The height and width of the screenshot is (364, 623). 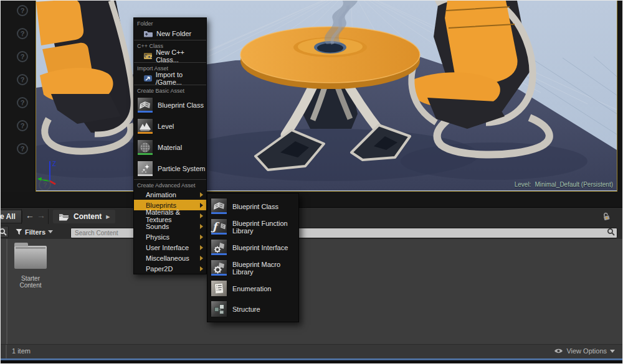 What do you see at coordinates (558, 351) in the screenshot?
I see `eye-icon` at bounding box center [558, 351].